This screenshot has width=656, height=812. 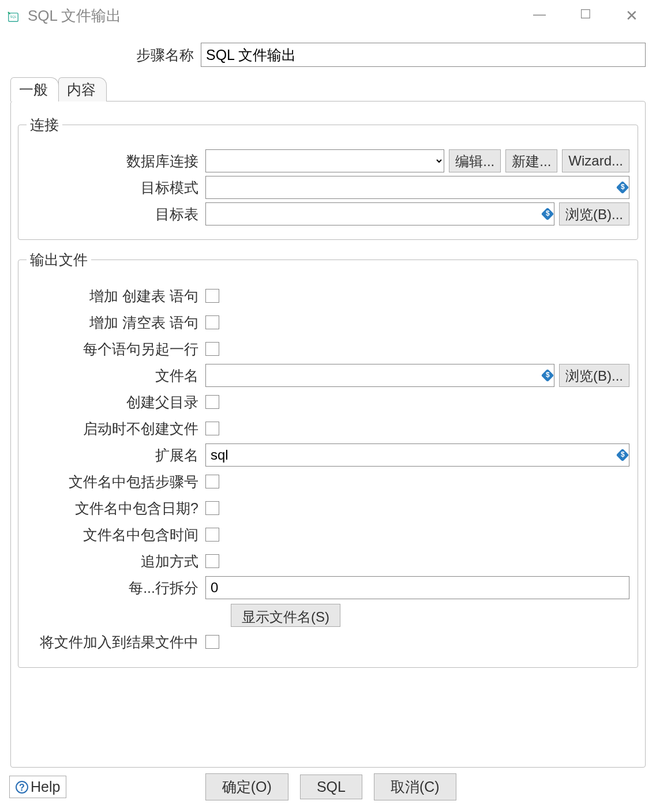 I want to click on browse-table-button: 浏览(B)..., so click(x=594, y=214).